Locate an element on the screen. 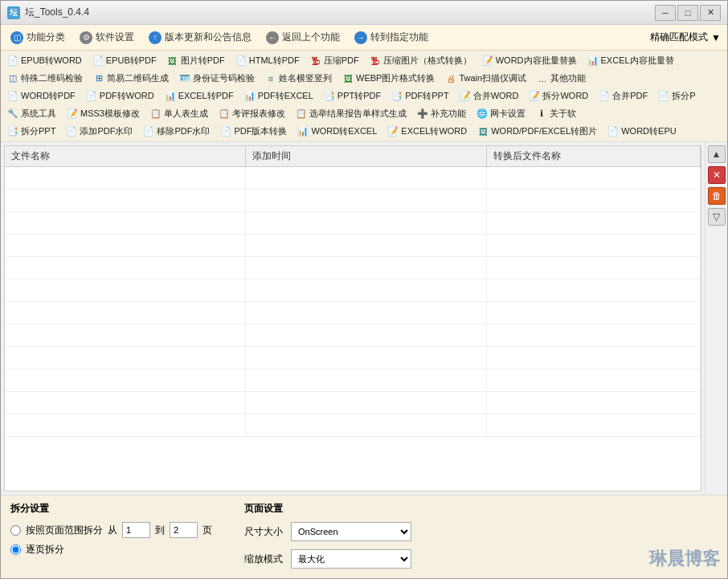 This screenshot has width=728, height=579. btn-word-epub: 📄 WORD转EPU is located at coordinates (641, 132).